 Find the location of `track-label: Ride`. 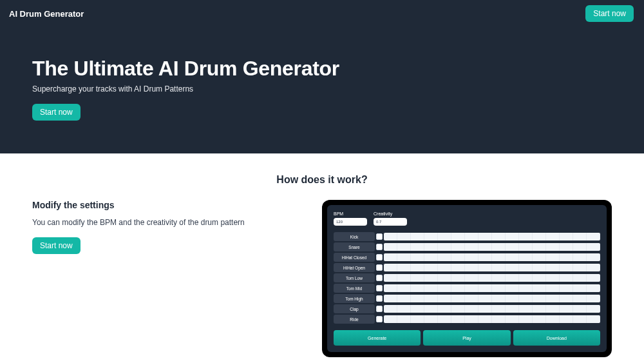

track-label: Ride is located at coordinates (354, 319).